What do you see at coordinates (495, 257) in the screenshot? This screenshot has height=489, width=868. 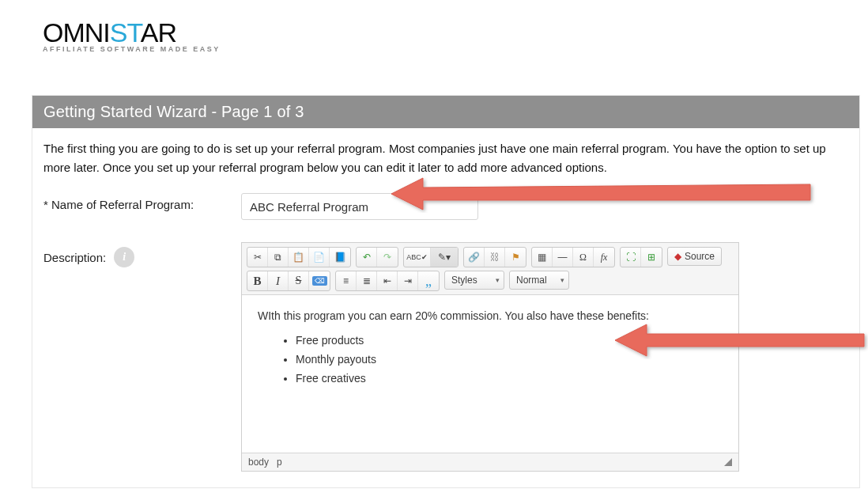 I see `tb-group-links: 🔗 ⛓ ⚑` at bounding box center [495, 257].